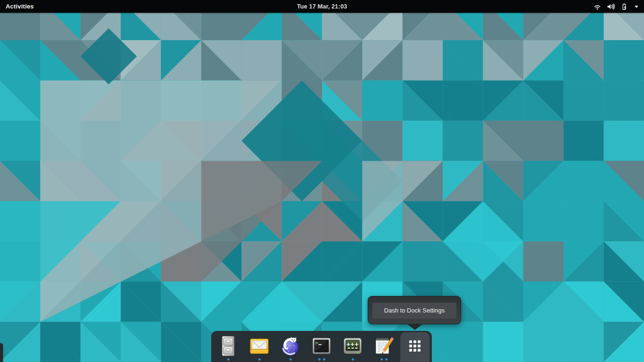 The height and width of the screenshot is (362, 644). I want to click on chevron-down-icon, so click(636, 7).